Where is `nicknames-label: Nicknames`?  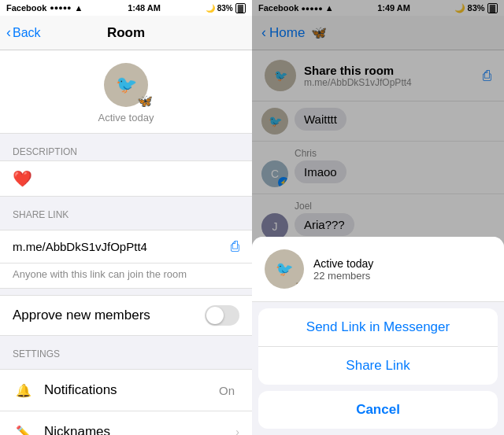
nicknames-label: Nicknames is located at coordinates (140, 429).